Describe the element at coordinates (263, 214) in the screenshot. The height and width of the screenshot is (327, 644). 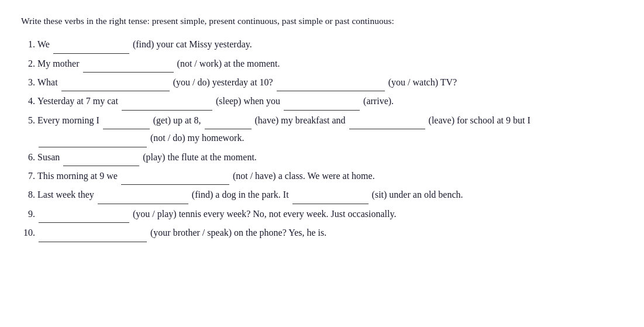
I see `item-text: (you / play) tennis every week? No, not …` at that location.